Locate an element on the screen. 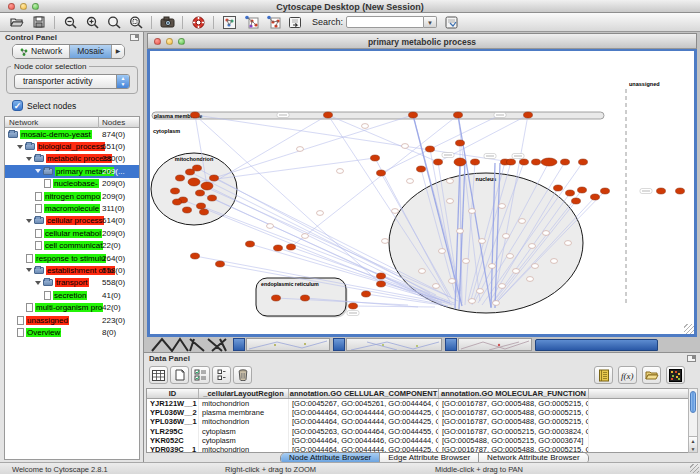 Image resolution: width=700 pixels, height=474 pixels. search-dropdown-button: ▼ is located at coordinates (430, 22).